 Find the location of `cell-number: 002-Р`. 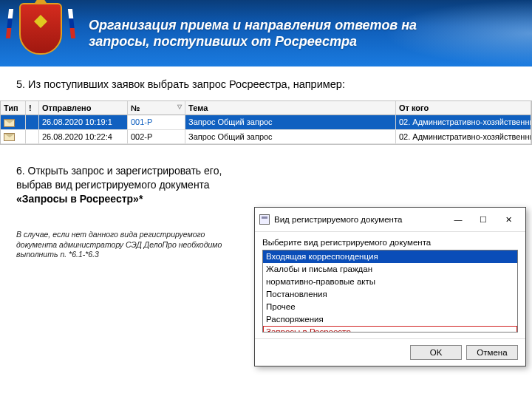

cell-number: 002-Р is located at coordinates (157, 137).